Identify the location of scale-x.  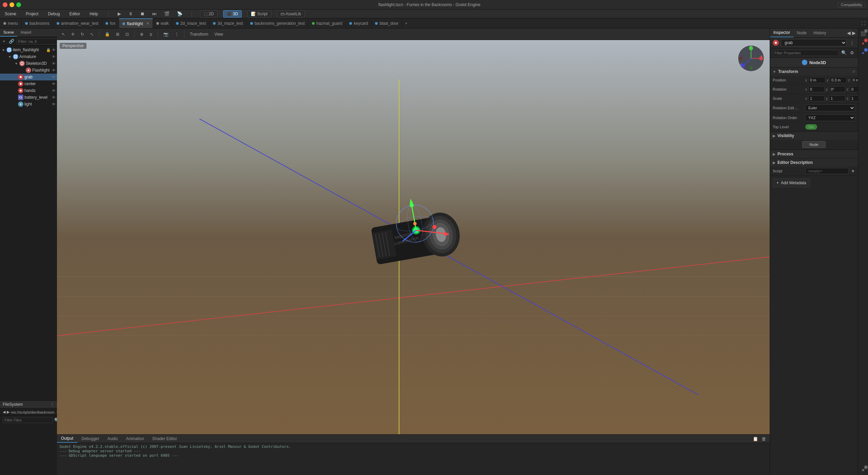
(816, 98).